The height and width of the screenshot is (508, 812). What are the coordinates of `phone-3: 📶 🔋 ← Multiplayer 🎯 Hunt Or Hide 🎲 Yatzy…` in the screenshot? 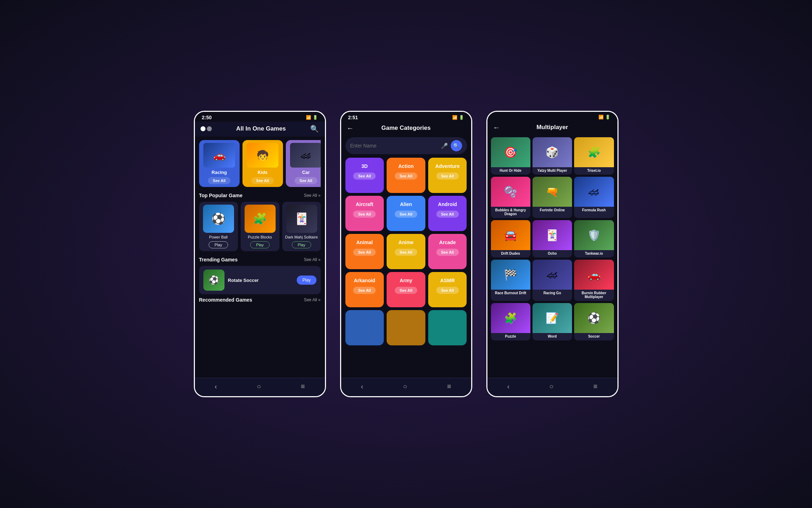 It's located at (553, 254).